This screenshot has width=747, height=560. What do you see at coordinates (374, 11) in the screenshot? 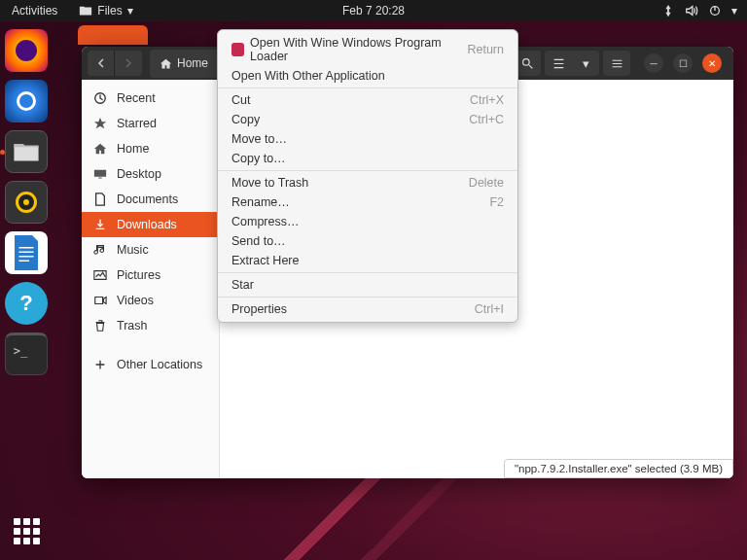
I see `clock: Feb 7 20:28` at bounding box center [374, 11].